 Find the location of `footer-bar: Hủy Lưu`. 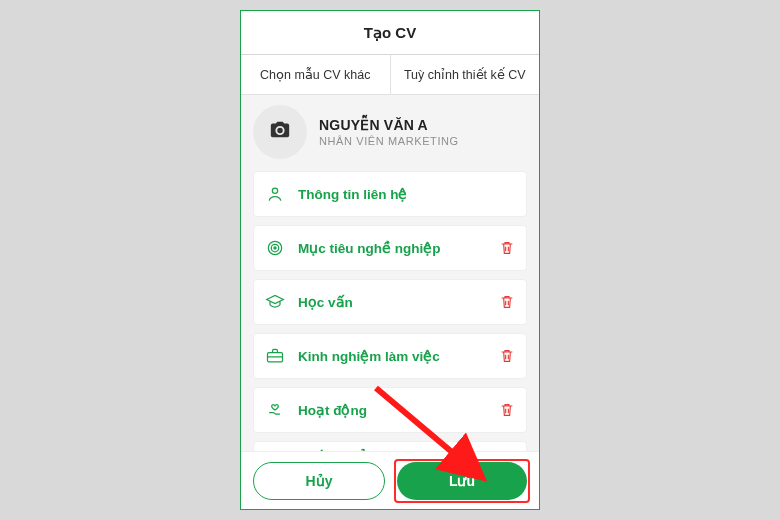

footer-bar: Hủy Lưu is located at coordinates (390, 480).